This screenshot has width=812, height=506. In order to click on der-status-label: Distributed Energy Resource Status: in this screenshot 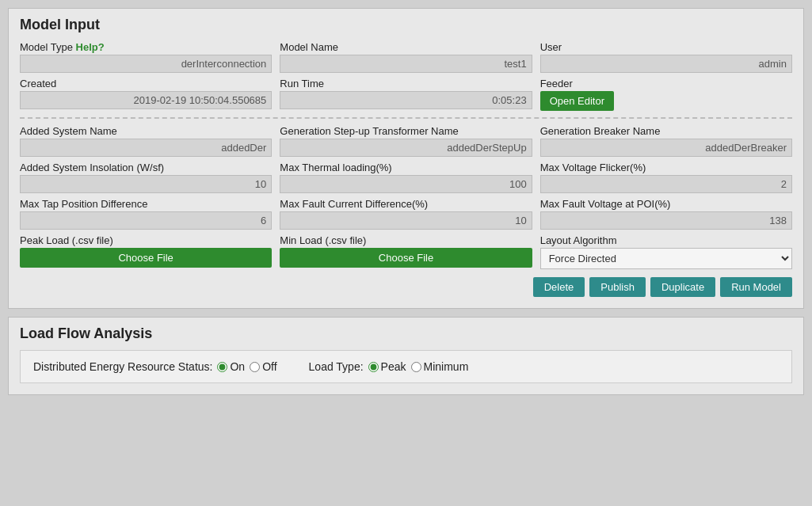, I will do `click(123, 367)`.